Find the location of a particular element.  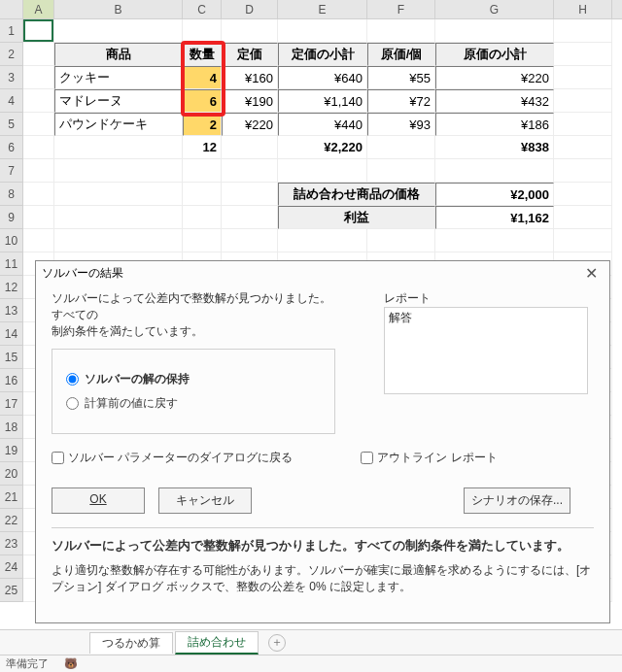

col-E: E is located at coordinates (323, 10).